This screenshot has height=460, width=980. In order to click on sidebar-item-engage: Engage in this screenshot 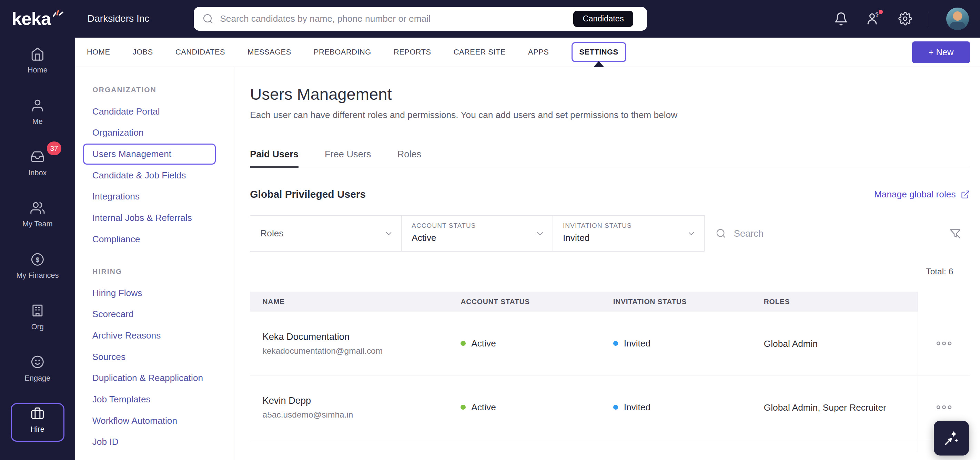, I will do `click(38, 371)`.